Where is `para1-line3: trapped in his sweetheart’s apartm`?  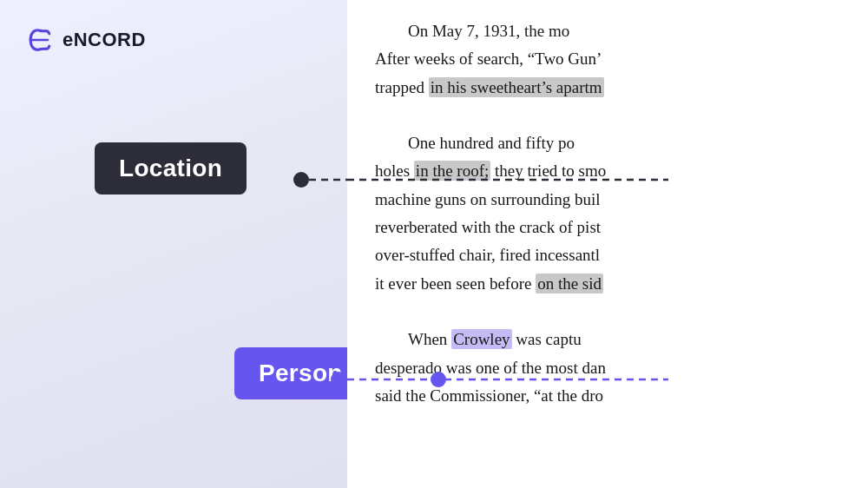 para1-line3: trapped in his sweetheart’s apartm is located at coordinates (490, 87).